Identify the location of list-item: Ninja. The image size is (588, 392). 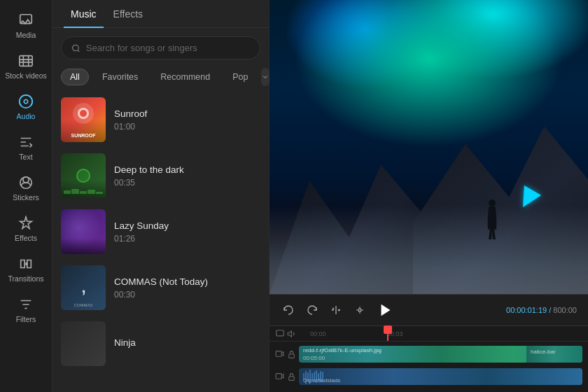
(161, 344).